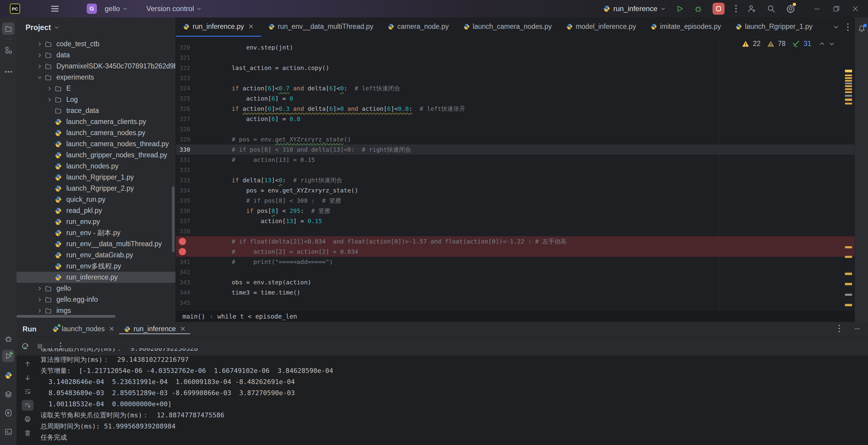  What do you see at coordinates (194, 316) in the screenshot?
I see `breadcrumb-main: main()` at bounding box center [194, 316].